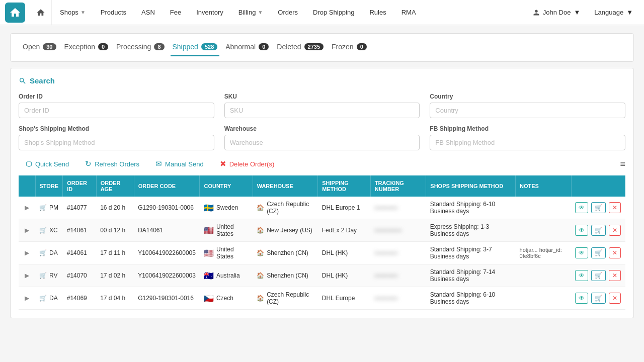  I want to click on user-menu: John Doe ▼, so click(556, 13).